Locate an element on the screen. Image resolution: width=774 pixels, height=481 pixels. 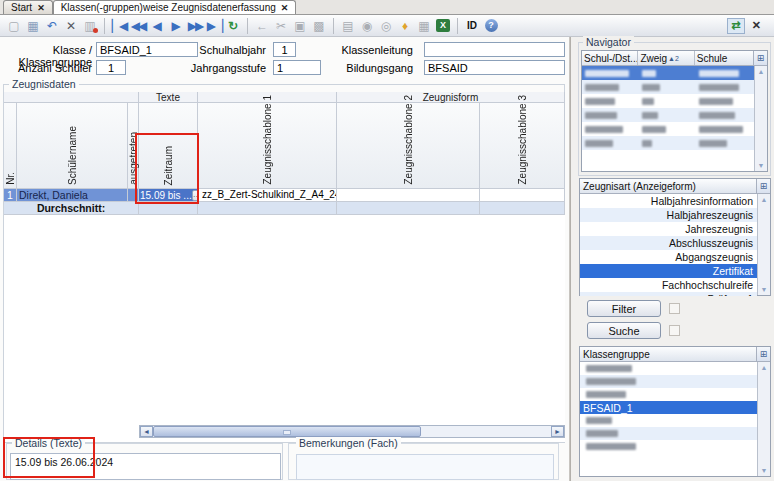
navigator-scrollbar: ▲ ▼ is located at coordinates (760, 118).